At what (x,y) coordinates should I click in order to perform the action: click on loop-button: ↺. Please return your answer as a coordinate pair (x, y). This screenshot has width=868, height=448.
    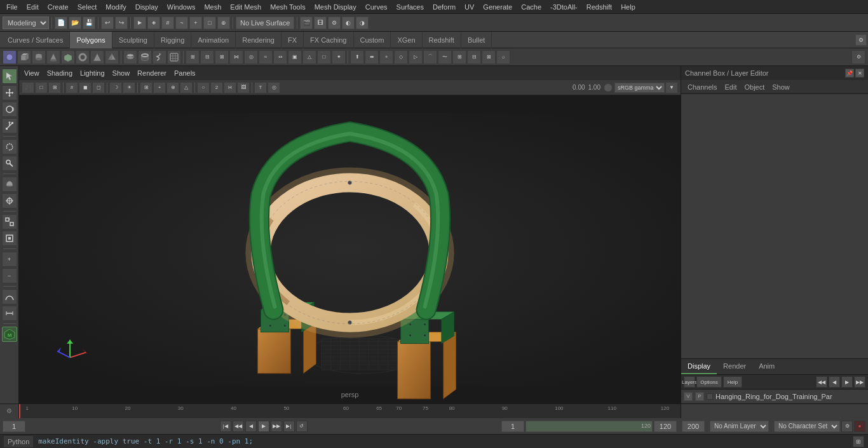
    Looking at the image, I should click on (302, 426).